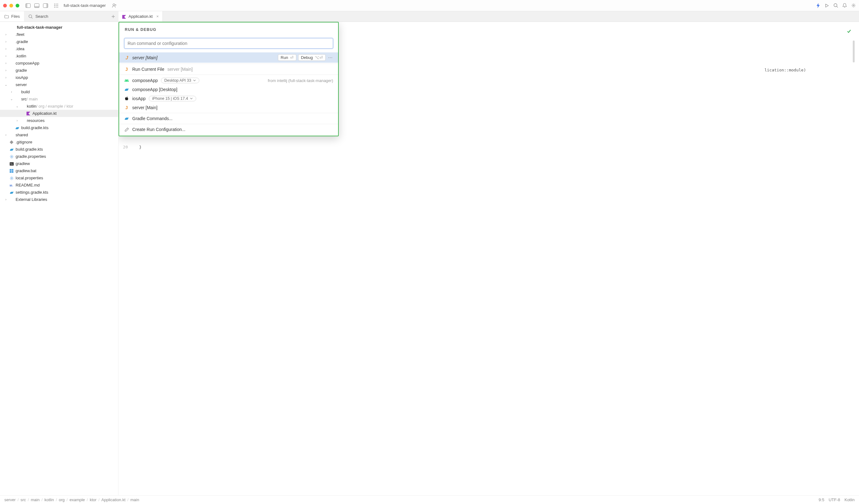 Image resolution: width=859 pixels, height=504 pixels. What do you see at coordinates (229, 98) in the screenshot?
I see `run-config-iosapp: iosApp iPhone 15 | iOS 17.4` at bounding box center [229, 98].